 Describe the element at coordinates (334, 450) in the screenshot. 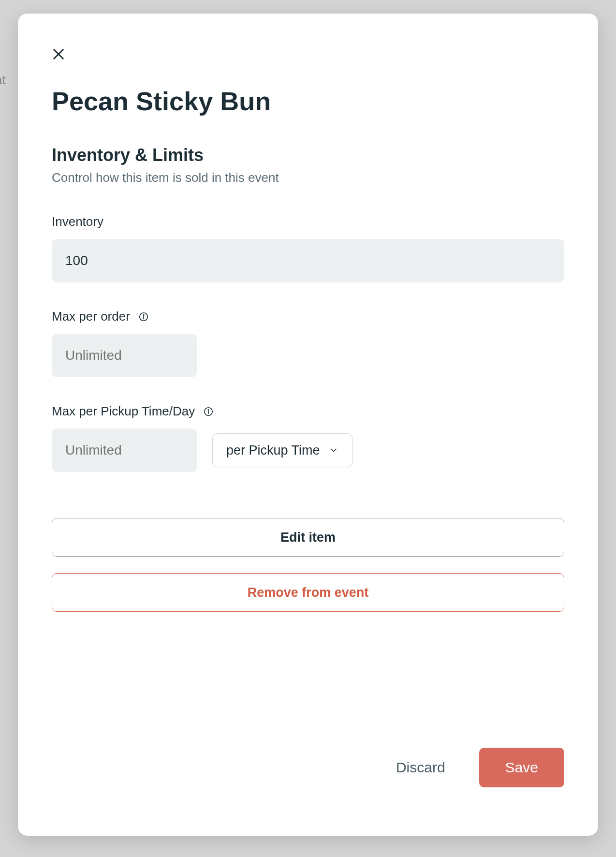

I see `chevron-down-icon` at that location.